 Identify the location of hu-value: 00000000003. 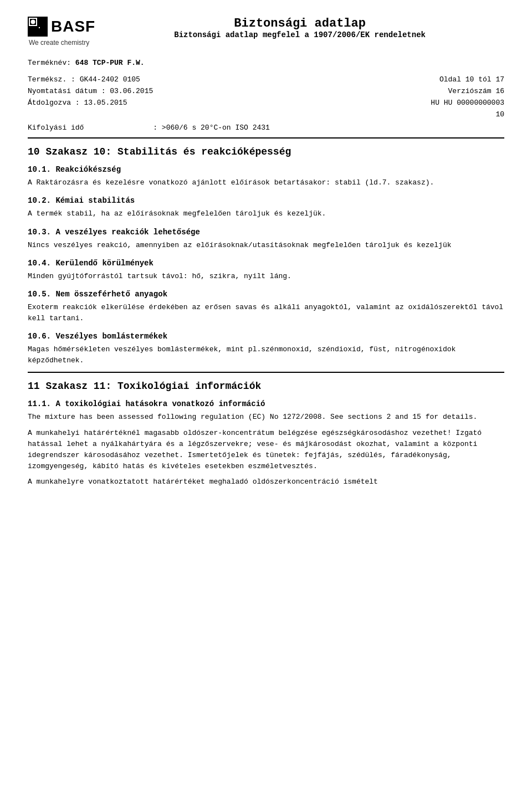
(480, 103).